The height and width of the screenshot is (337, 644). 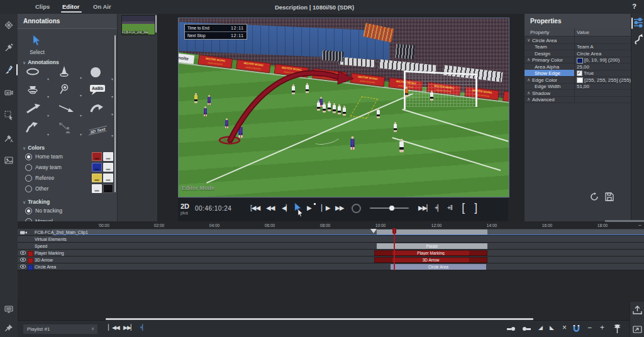 I want to click on pin-icon, so click(x=9, y=328).